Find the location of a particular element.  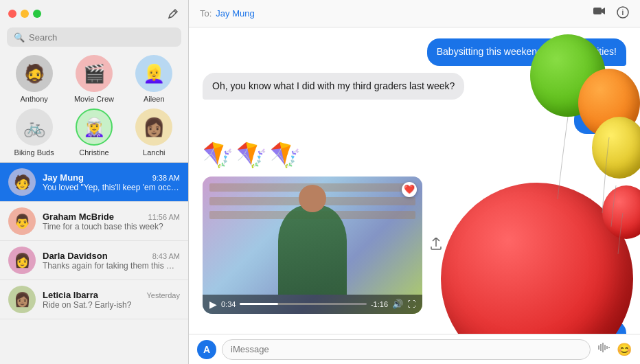

search-icon: 🔍 is located at coordinates (19, 37).